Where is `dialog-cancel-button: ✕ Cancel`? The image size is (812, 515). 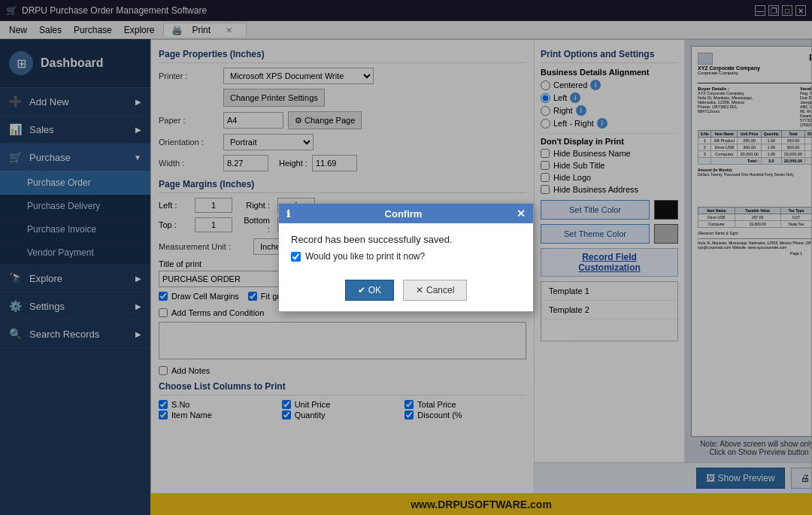 dialog-cancel-button: ✕ Cancel is located at coordinates (435, 290).